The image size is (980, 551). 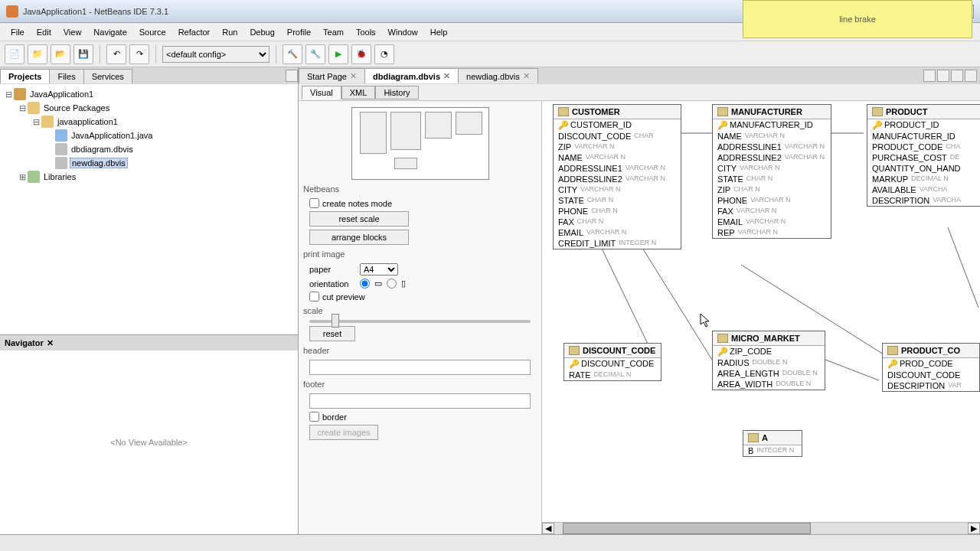 I want to click on undo-icon: ↶, so click(x=116, y=54).